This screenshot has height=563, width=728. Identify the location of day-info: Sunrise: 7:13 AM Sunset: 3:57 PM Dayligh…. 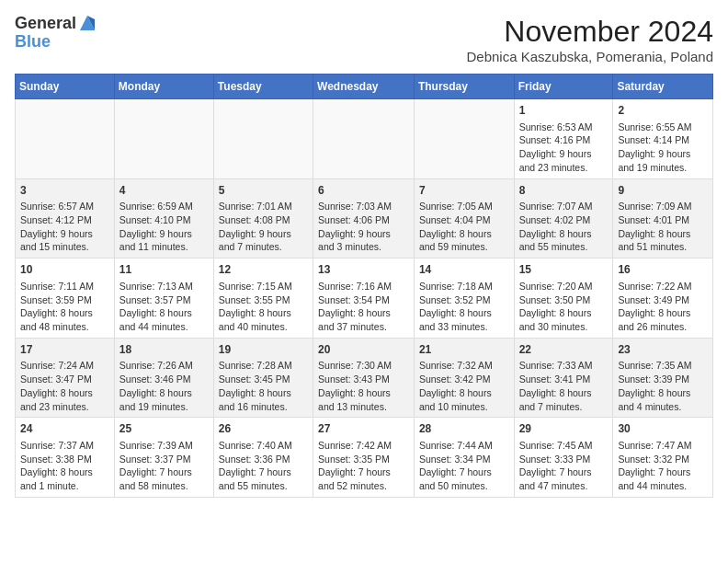
(164, 307).